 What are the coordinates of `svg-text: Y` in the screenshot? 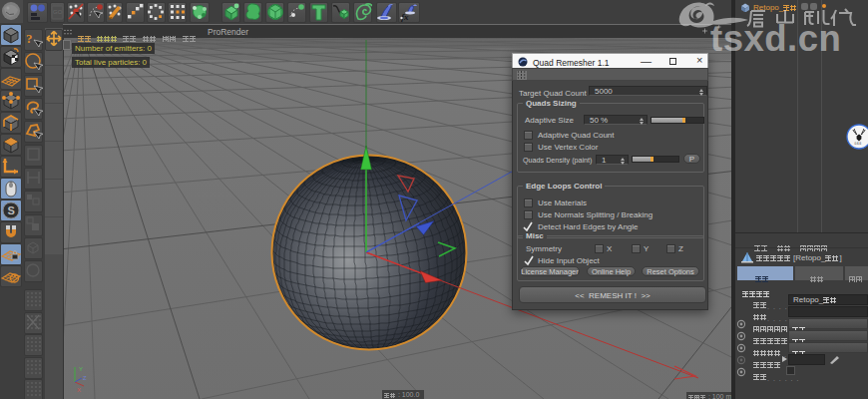 It's located at (81, 369).